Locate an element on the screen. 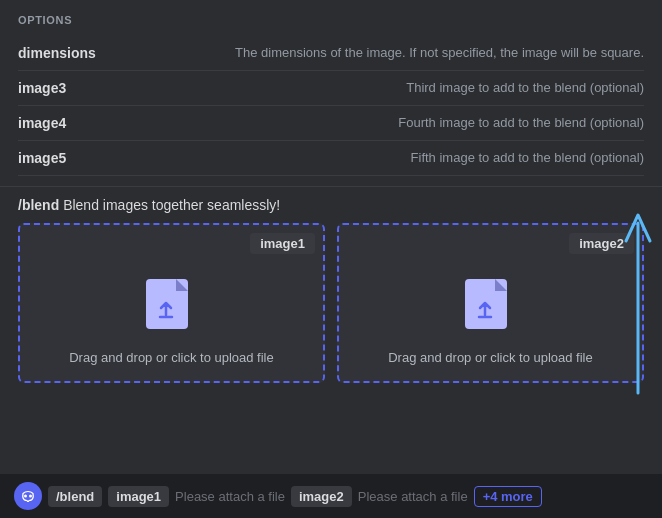 The width and height of the screenshot is (662, 518). upload-box-image1: image1 Drag and drop or click to uplo is located at coordinates (172, 303).